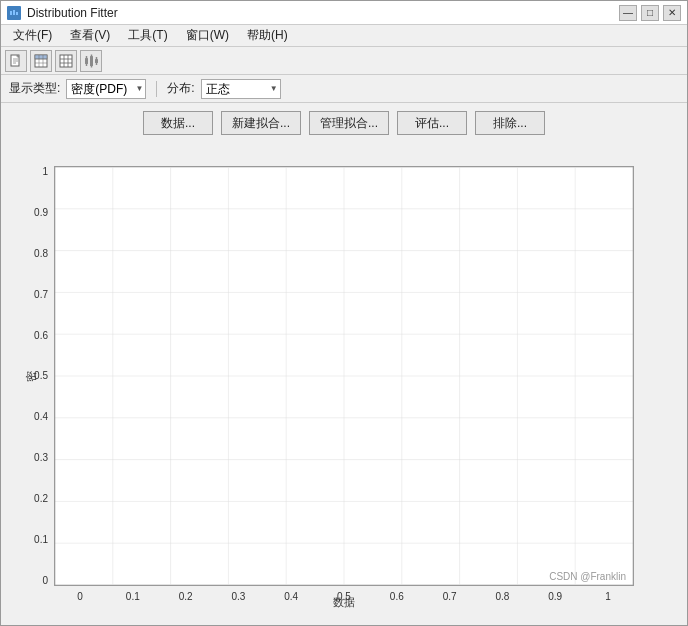  I want to click on x-tick-2: 0.2, so click(186, 596).